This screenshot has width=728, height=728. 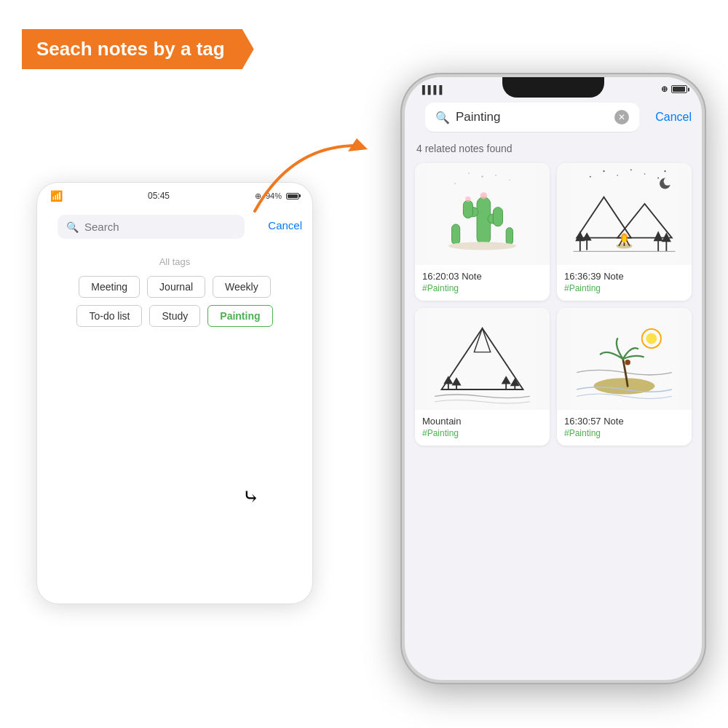 What do you see at coordinates (482, 421) in the screenshot?
I see `note-title-3: Mountain` at bounding box center [482, 421].